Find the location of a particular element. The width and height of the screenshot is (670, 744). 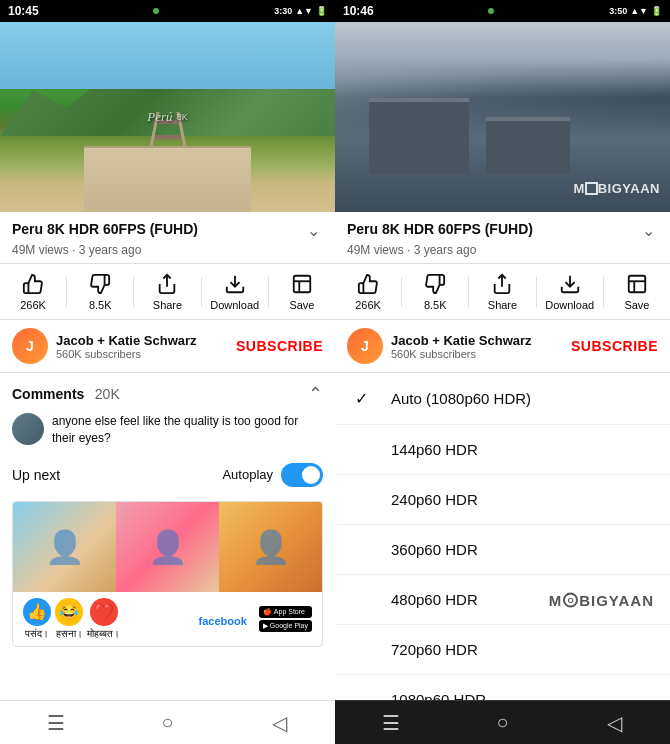

left-share-label: Share is located at coordinates (168, 305).